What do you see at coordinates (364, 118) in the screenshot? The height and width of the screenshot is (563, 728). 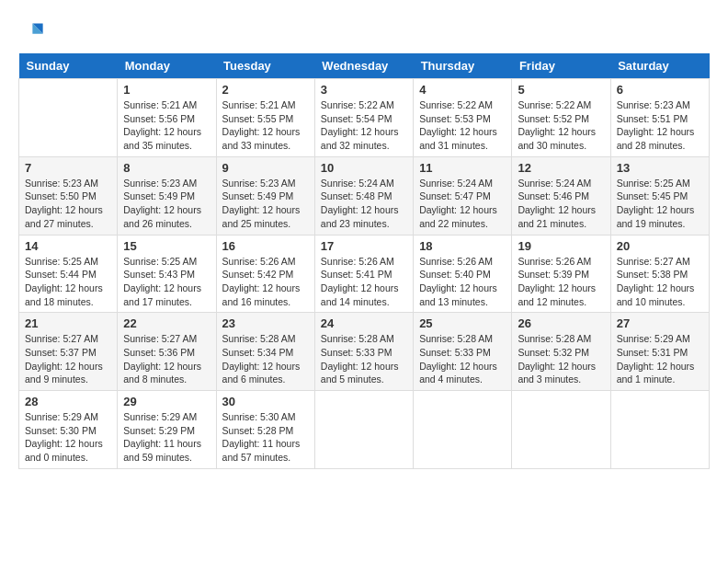 I see `week-row-1: 1Sunrise: 5:21 AM Sunset: 5:56 PM Daylig…` at bounding box center [364, 118].